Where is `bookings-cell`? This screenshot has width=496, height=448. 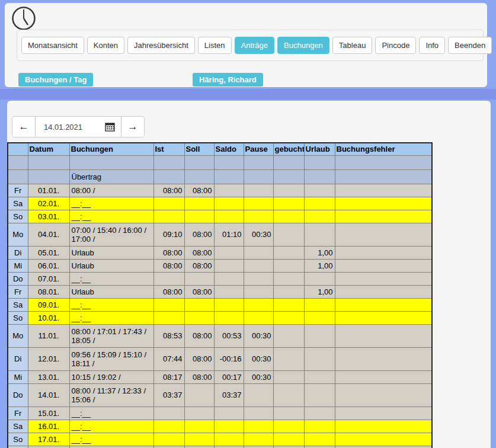 bookings-cell is located at coordinates (111, 447).